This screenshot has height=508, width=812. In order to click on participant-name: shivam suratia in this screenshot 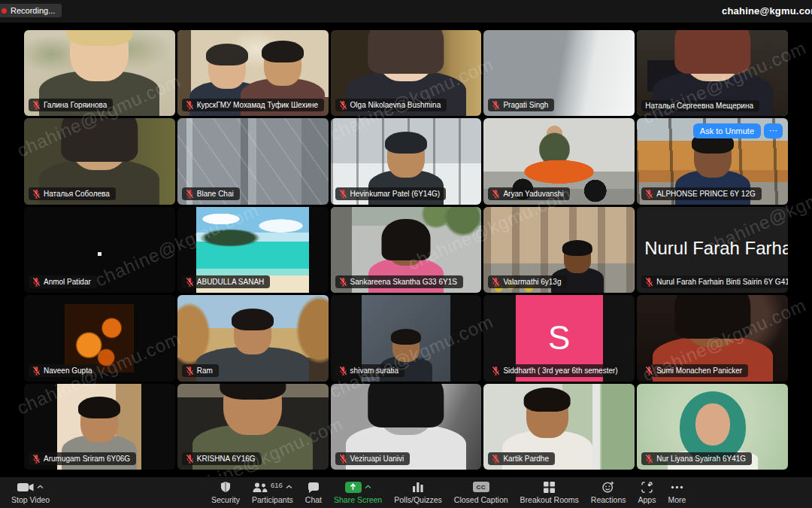, I will do `click(374, 370)`.